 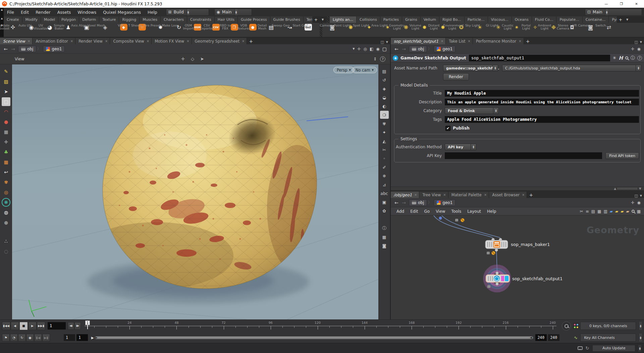 What do you see at coordinates (308, 19) in the screenshot?
I see `shelf-tab: Terrain FX` at bounding box center [308, 19].